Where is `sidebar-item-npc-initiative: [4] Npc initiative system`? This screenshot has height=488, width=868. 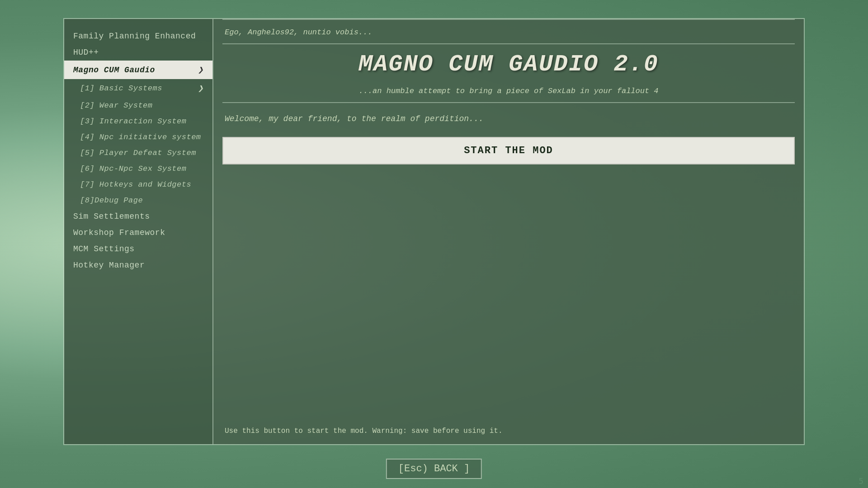 sidebar-item-npc-initiative: [4] Npc initiative system is located at coordinates (138, 137).